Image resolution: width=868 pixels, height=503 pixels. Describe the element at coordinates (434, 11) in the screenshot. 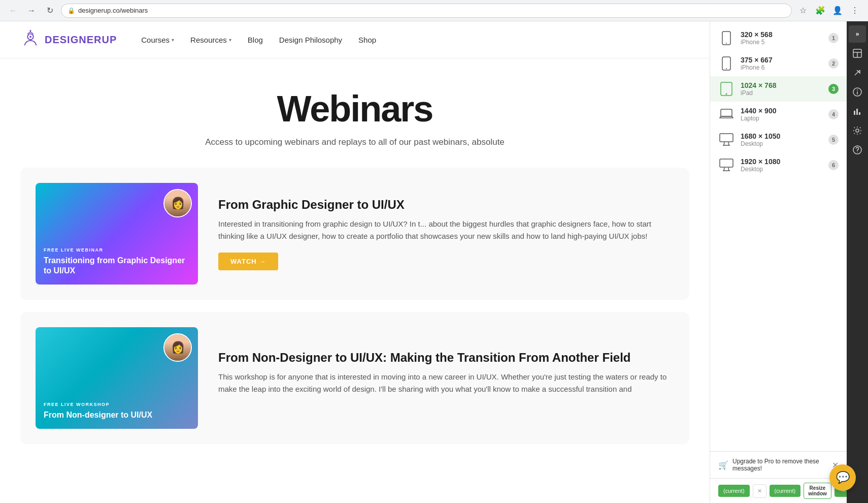

I see `browser-chrome: ← → ↻ 🔒 designerup.co/webinars ☆ 🧩 👤 ⋮` at that location.